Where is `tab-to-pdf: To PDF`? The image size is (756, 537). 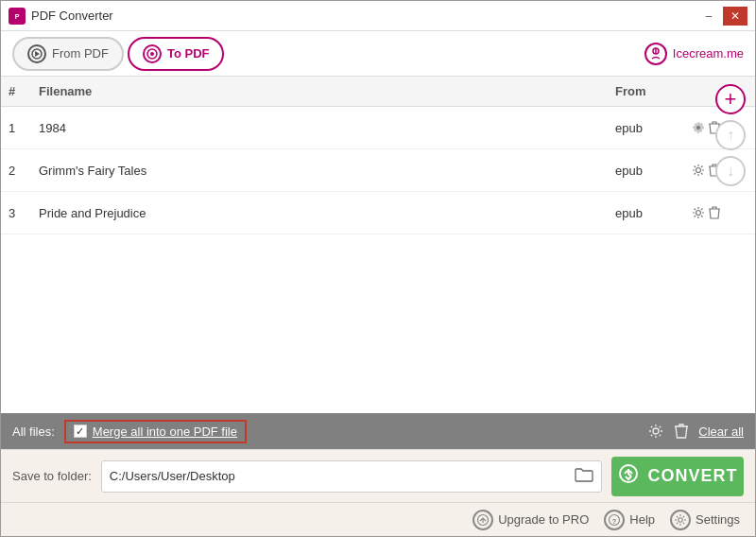 tab-to-pdf: To PDF is located at coordinates (176, 54).